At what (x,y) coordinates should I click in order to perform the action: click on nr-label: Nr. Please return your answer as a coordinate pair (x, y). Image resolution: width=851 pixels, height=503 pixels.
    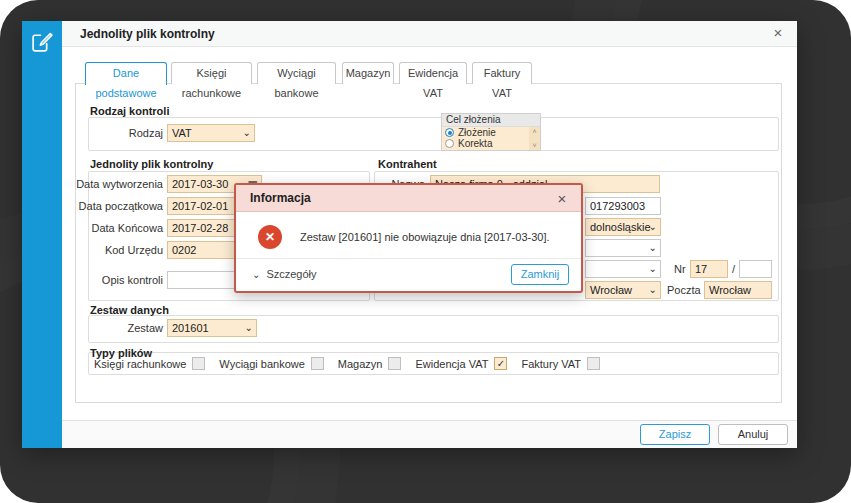
    Looking at the image, I should click on (680, 269).